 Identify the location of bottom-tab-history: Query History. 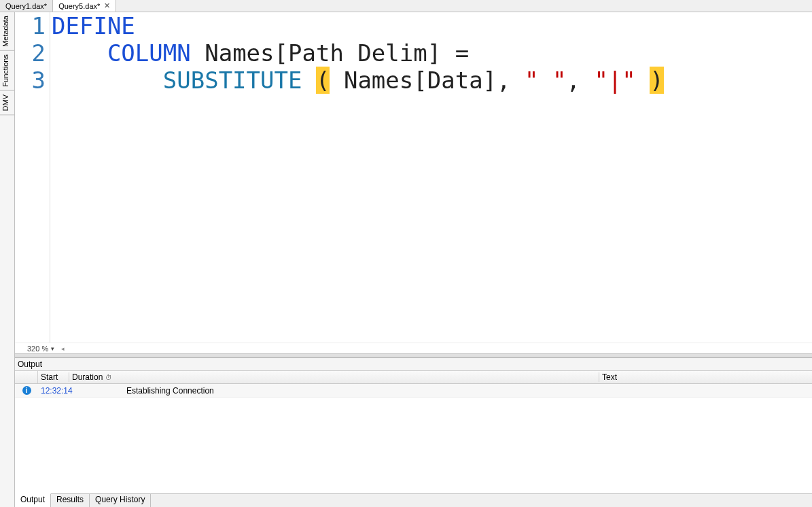
(120, 500).